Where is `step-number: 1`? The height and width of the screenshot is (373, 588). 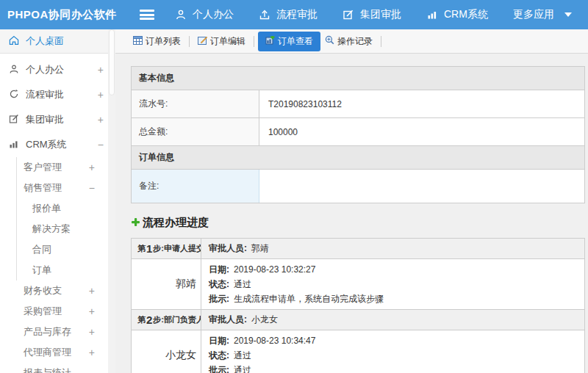 step-number: 1 is located at coordinates (149, 248).